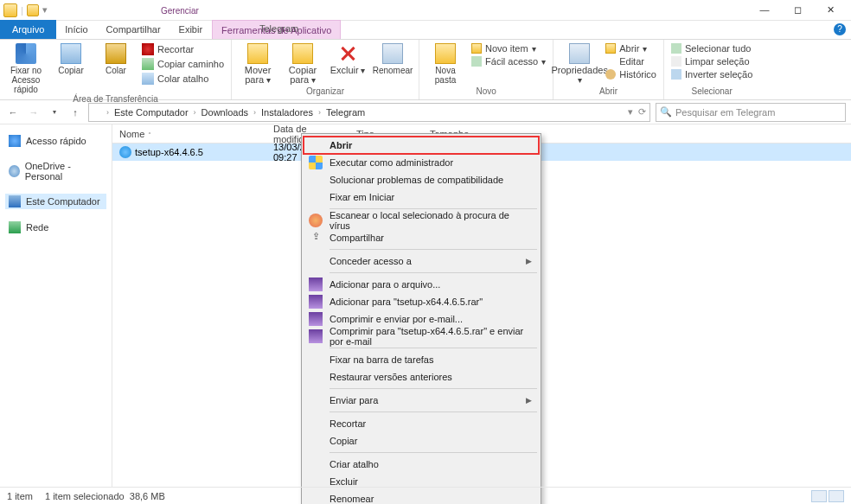 The width and height of the screenshot is (851, 504). Describe the element at coordinates (765, 10) in the screenshot. I see `minimize-button: —` at that location.